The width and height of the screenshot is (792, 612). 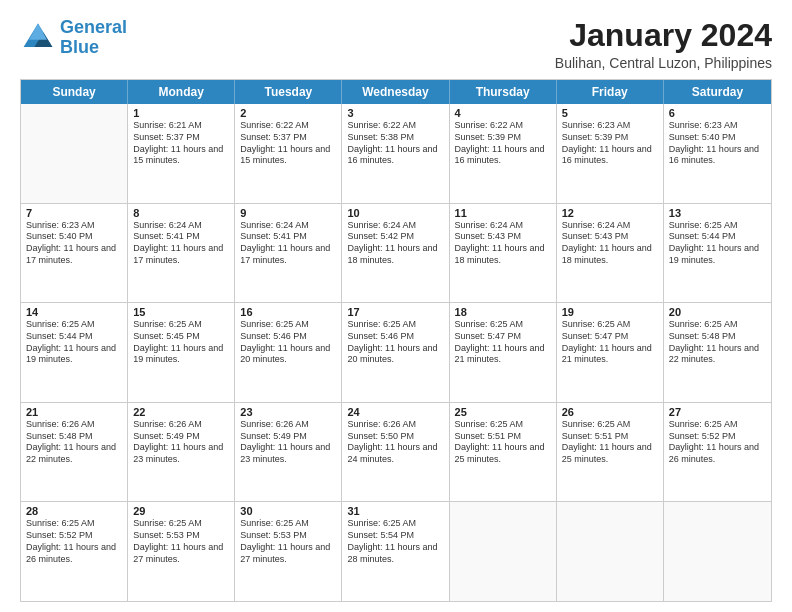 I want to click on sunrise-text: Sunrise: 6:23 AM, so click(x=74, y=226).